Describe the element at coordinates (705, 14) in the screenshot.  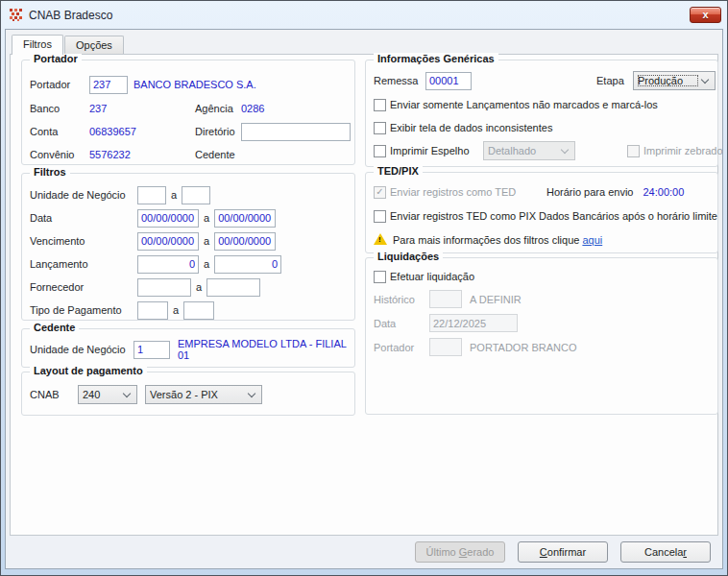
I see `close-icon: x` at that location.